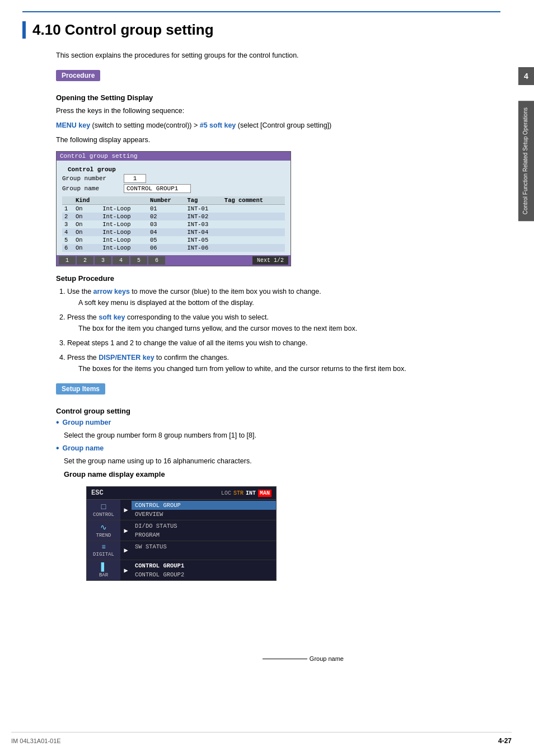  What do you see at coordinates (181, 551) in the screenshot?
I see `menu-row-digital: ≡ DIGITAL ▶ SW STATUS` at bounding box center [181, 551].